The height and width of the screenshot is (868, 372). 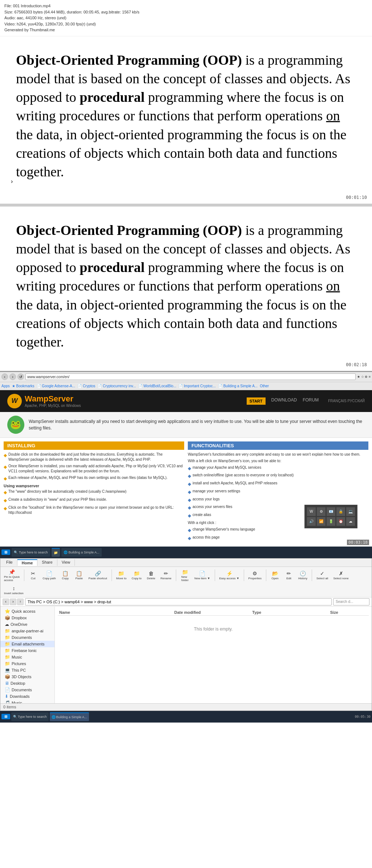 What do you see at coordinates (9, 563) in the screenshot?
I see `tab-file: File` at bounding box center [9, 563].